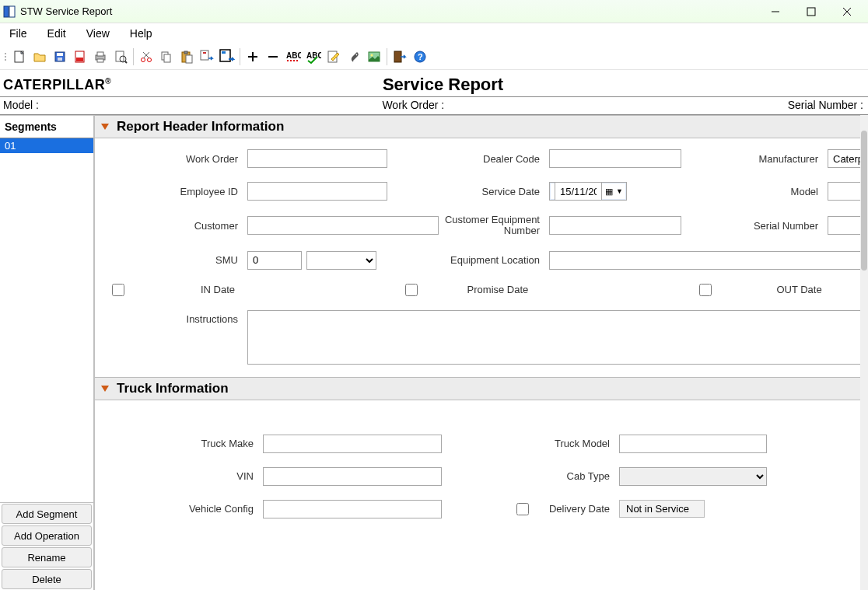 The image size is (868, 590). I want to click on new-doc-icon, so click(19, 57).